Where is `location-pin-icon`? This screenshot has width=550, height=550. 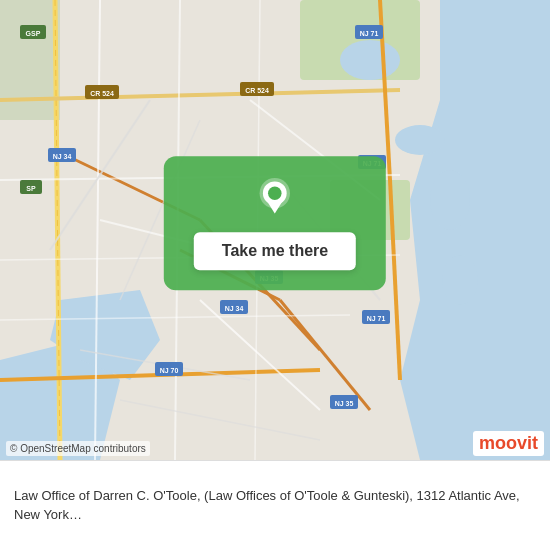
location-pin-icon is located at coordinates (275, 198).